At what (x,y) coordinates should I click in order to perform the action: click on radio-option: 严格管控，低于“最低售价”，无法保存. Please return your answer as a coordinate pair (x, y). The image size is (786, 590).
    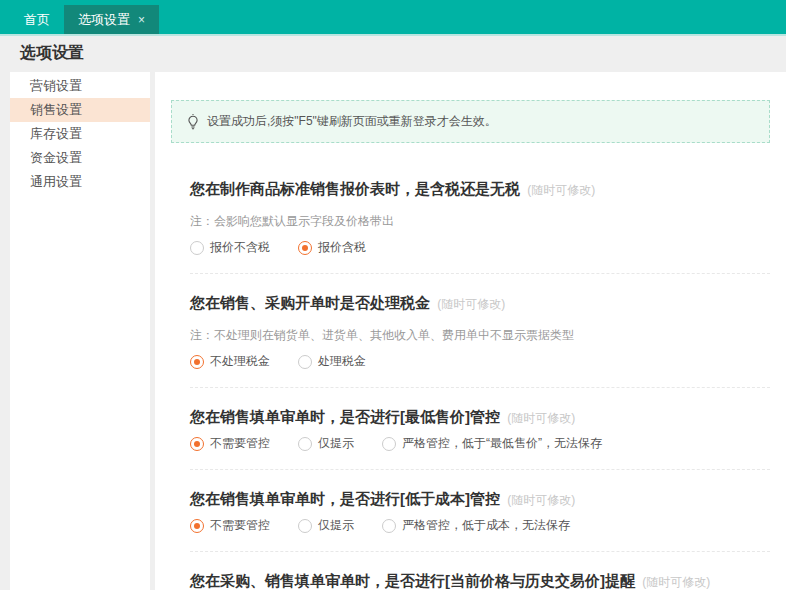
    Looking at the image, I should click on (492, 444).